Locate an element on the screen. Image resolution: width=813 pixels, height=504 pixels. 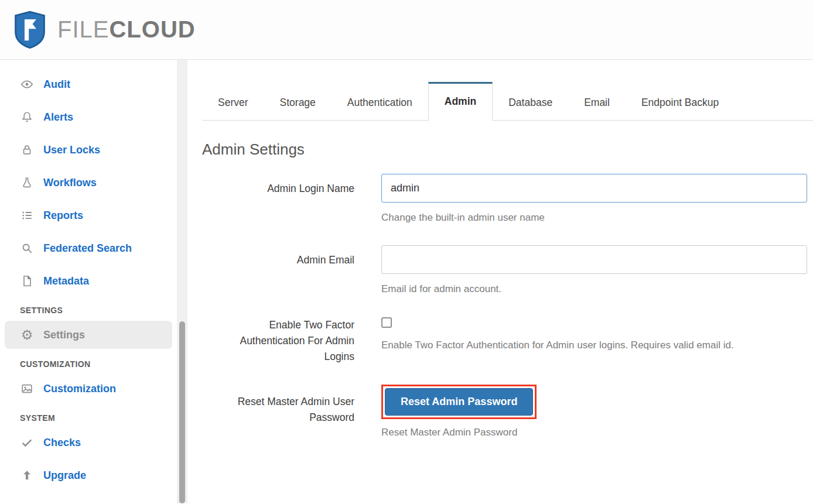
bell-icon is located at coordinates (27, 117).